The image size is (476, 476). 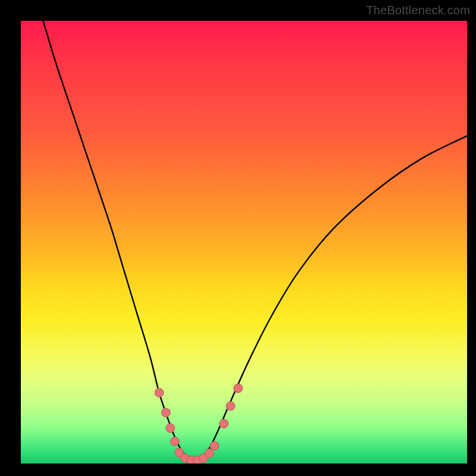 What do you see at coordinates (418, 11) in the screenshot?
I see `watermark-text: TheBottleneck.com` at bounding box center [418, 11].